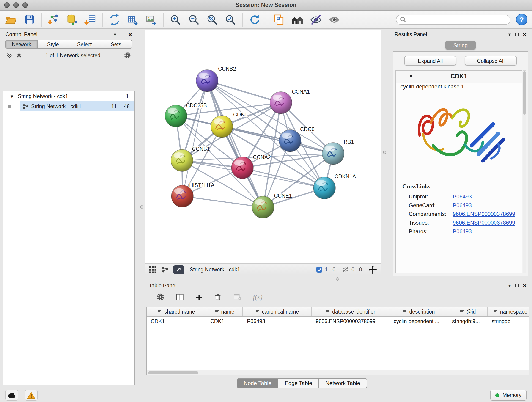  I want to click on zoom-selected-button, so click(230, 19).